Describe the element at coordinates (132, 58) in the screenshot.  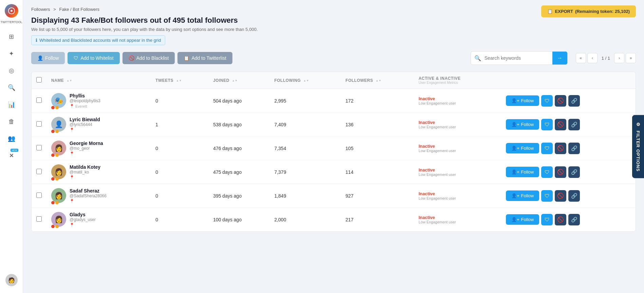
I see `blacklist-icon: 🚫` at that location.